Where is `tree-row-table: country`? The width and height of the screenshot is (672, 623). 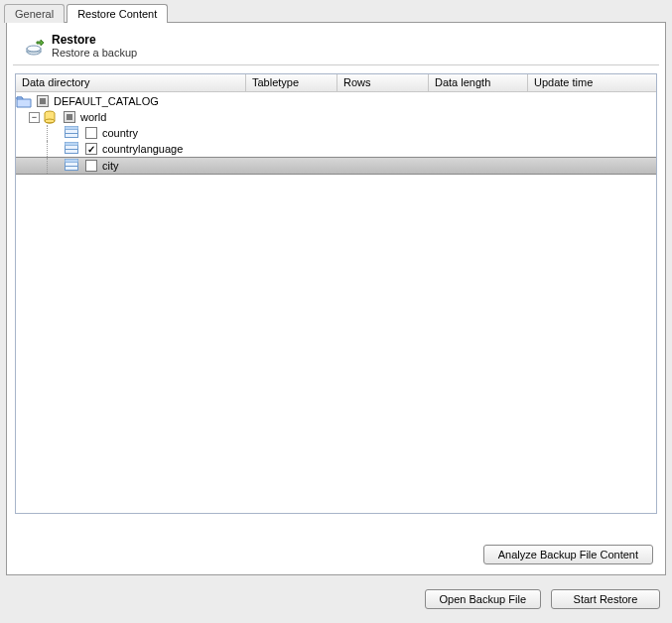
tree-row-table: country is located at coordinates (336, 133).